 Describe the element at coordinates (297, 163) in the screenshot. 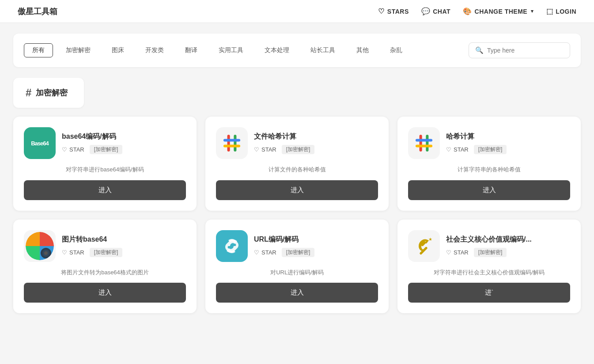

I see `card-file-hash: 文件哈希计算 ♡ STAR [加密解密] 计算文件的各种哈希值 进入` at that location.